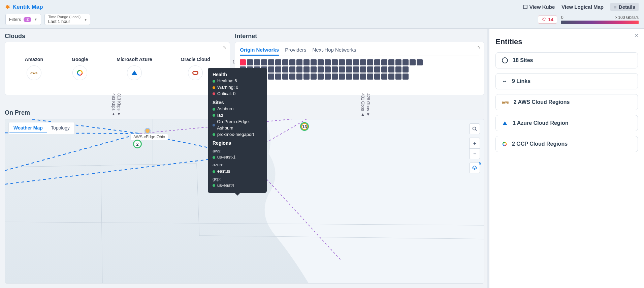  What do you see at coordinates (137, 144) in the screenshot?
I see `map-cluster-a: 2` at bounding box center [137, 144].